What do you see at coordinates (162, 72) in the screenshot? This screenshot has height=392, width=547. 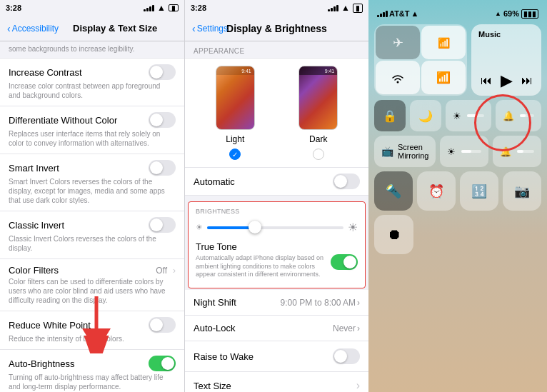 I see `toggle-increase-contrast` at bounding box center [162, 72].